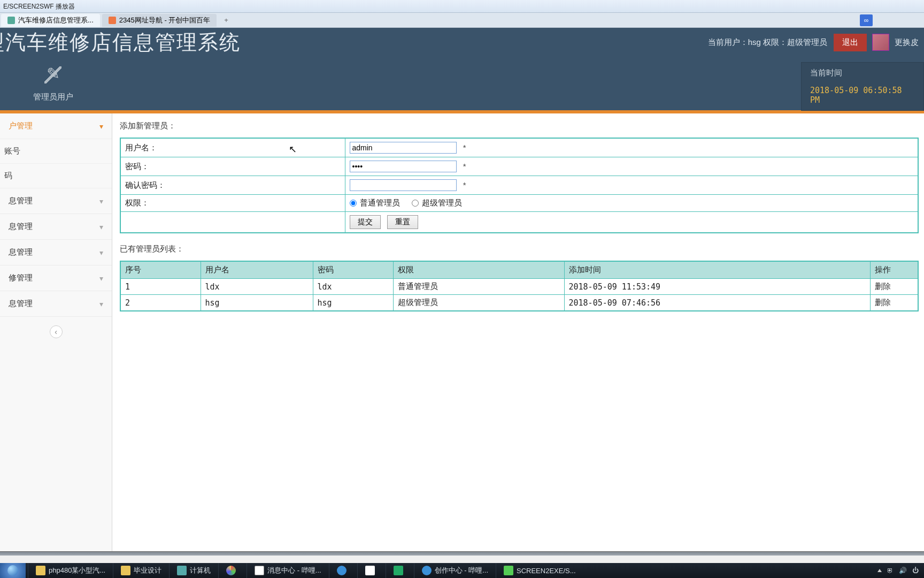 This screenshot has width=924, height=578. Describe the element at coordinates (13, 571) in the screenshot. I see `start-button` at that location.